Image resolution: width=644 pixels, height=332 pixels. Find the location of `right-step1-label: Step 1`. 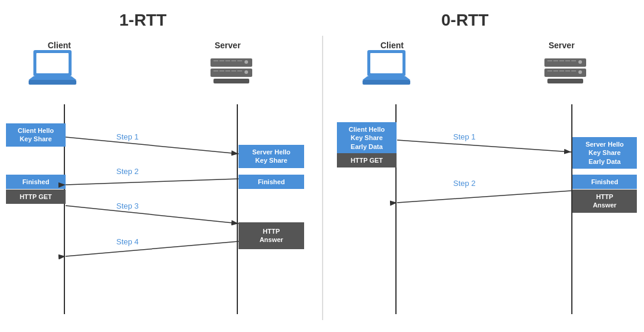

right-step1-label: Step 1 is located at coordinates (465, 137).